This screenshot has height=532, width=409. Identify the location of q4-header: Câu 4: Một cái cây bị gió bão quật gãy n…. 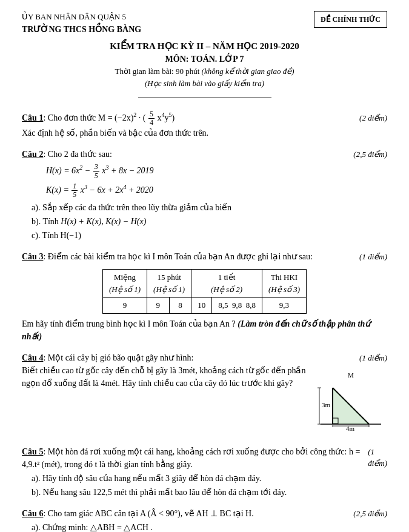
(205, 357).